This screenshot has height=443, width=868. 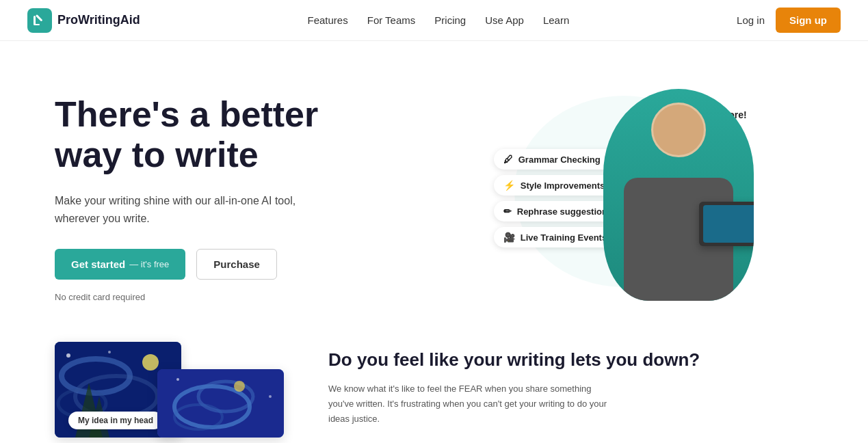 What do you see at coordinates (434, 21) in the screenshot?
I see `navbar: ProWritingAid Features For Teams Pricing…` at bounding box center [434, 21].